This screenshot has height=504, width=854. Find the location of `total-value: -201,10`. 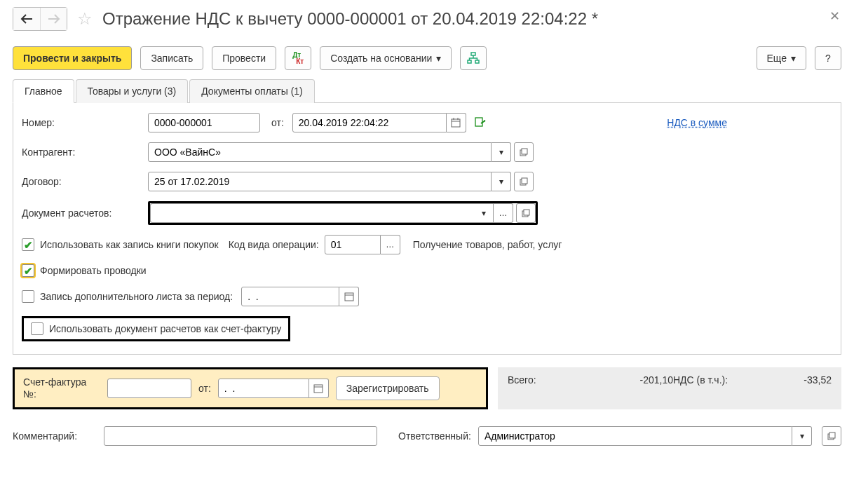

total-value: -201,10 is located at coordinates (625, 380).